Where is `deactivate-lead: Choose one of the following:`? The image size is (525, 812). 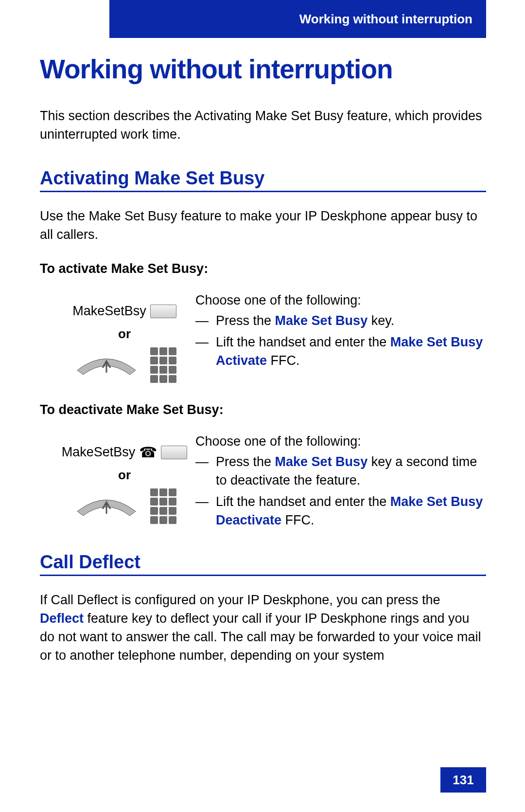 deactivate-lead: Choose one of the following: is located at coordinates (341, 441).